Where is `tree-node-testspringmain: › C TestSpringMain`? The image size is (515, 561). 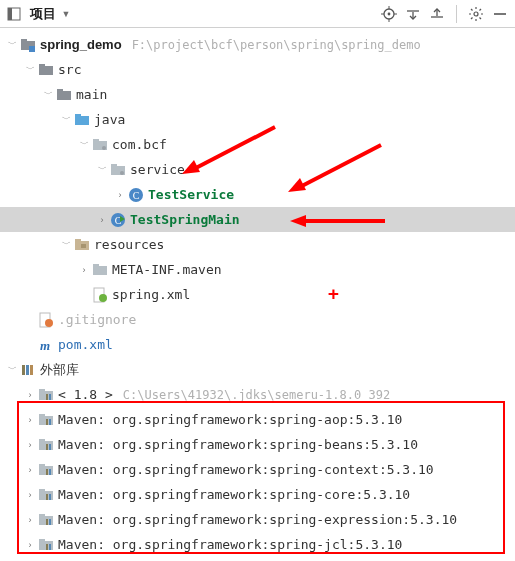 tree-node-testspringmain: › C TestSpringMain is located at coordinates (258, 220).